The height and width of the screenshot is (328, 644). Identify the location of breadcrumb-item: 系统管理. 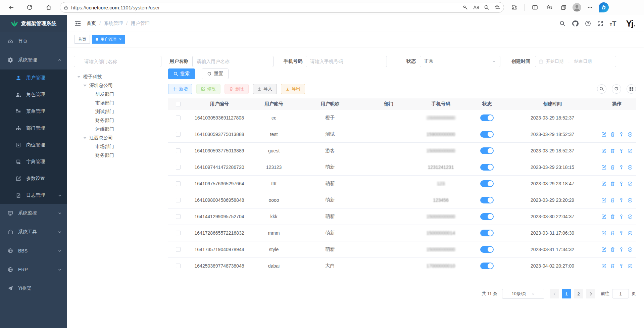
(113, 24).